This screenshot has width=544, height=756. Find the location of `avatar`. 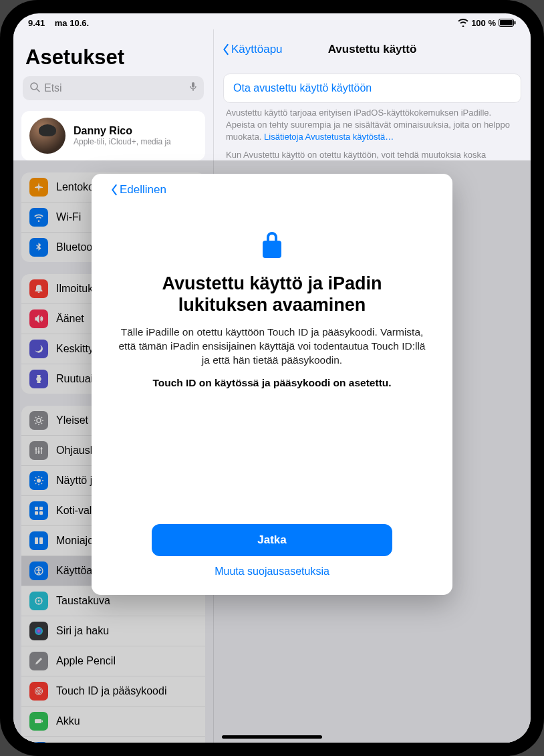

avatar is located at coordinates (47, 136).